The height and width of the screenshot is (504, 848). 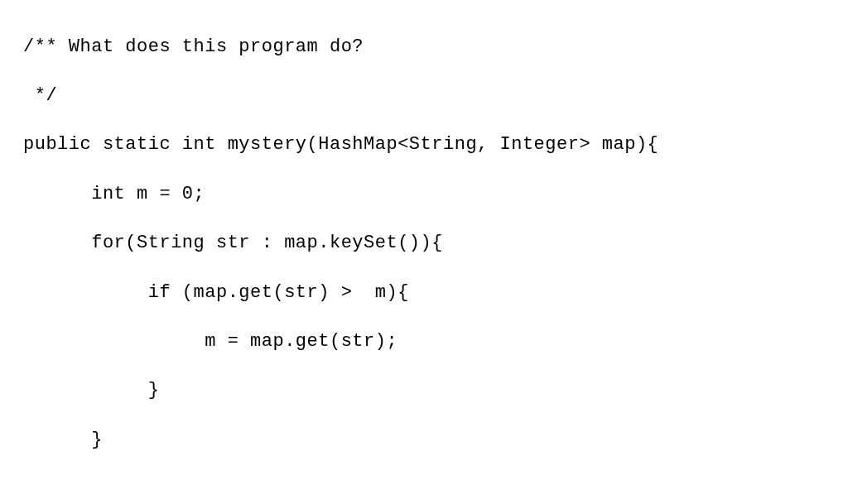 What do you see at coordinates (424, 293) in the screenshot?
I see `code-line-6: if (map.get(str) > m){` at bounding box center [424, 293].